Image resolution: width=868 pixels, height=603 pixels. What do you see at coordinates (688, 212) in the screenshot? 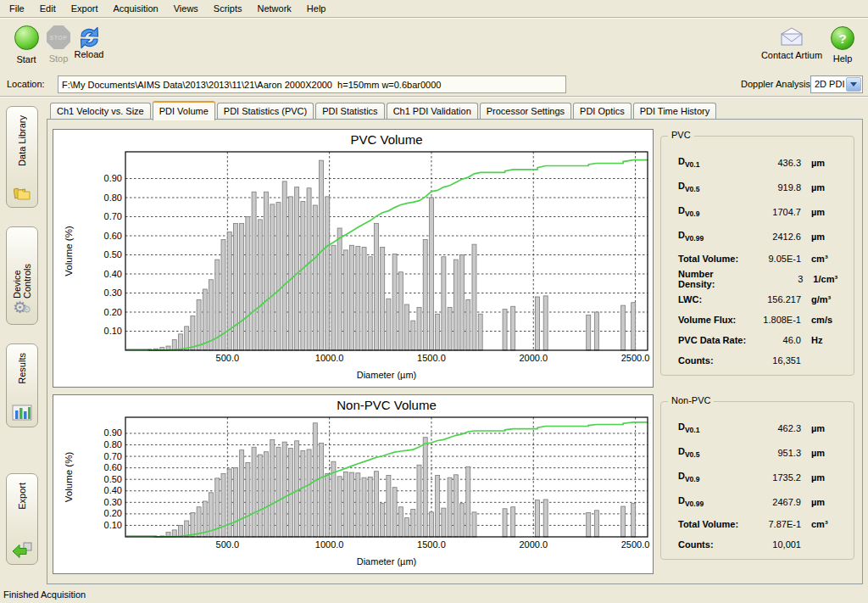
I see `stat-label: DV0.9` at bounding box center [688, 212].